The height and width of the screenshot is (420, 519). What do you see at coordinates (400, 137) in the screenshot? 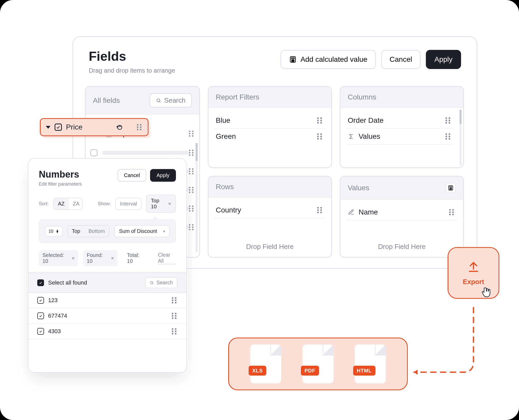
I see `field-chip: Values` at bounding box center [400, 137].